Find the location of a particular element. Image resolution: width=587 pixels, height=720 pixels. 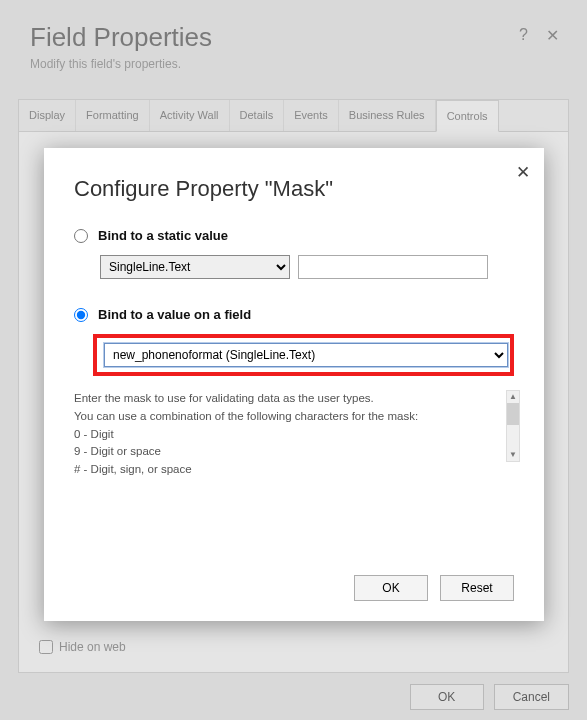

scroll-up-icon: ▲ is located at coordinates (513, 397).